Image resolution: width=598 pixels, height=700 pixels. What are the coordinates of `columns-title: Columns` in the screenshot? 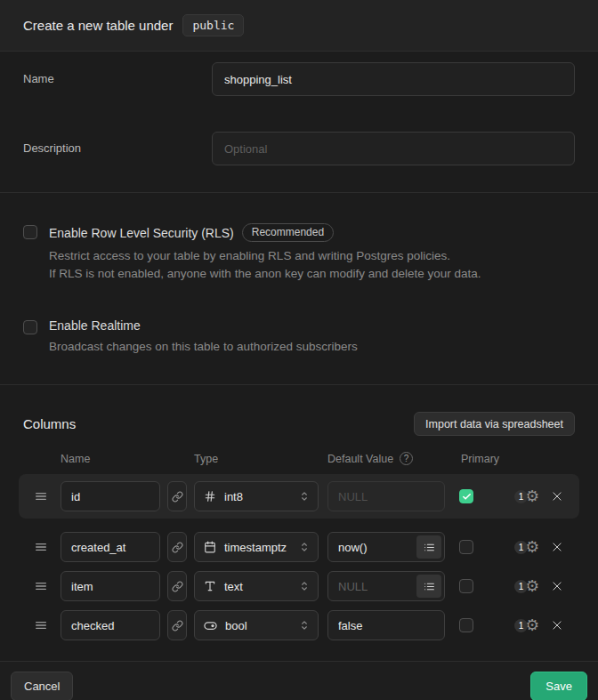 It's located at (50, 423).